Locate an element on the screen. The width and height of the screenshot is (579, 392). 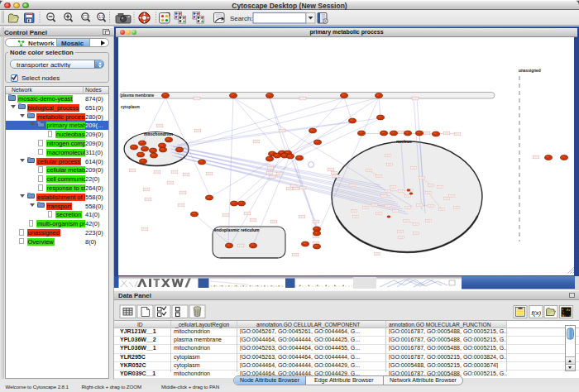
svg-text: 1:1 is located at coordinates (101, 17).